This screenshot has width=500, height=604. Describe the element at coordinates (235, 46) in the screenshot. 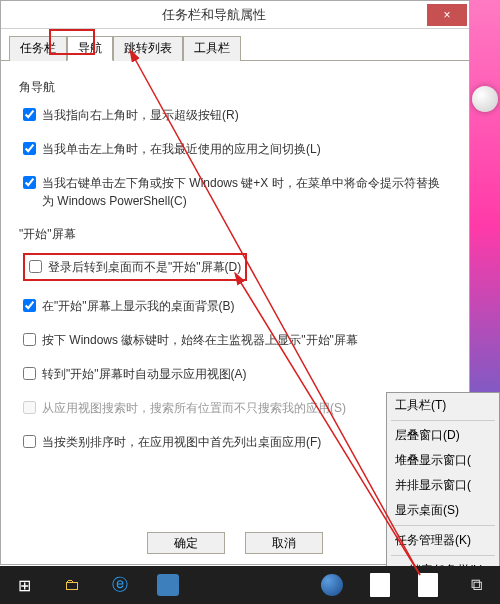

I see `tab-strip: 任务栏 导航 跳转列表 工具栏` at that location.